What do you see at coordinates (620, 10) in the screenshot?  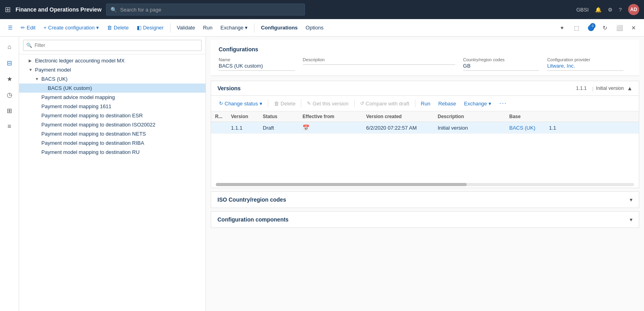 I see `help-icon: ?` at bounding box center [620, 10].